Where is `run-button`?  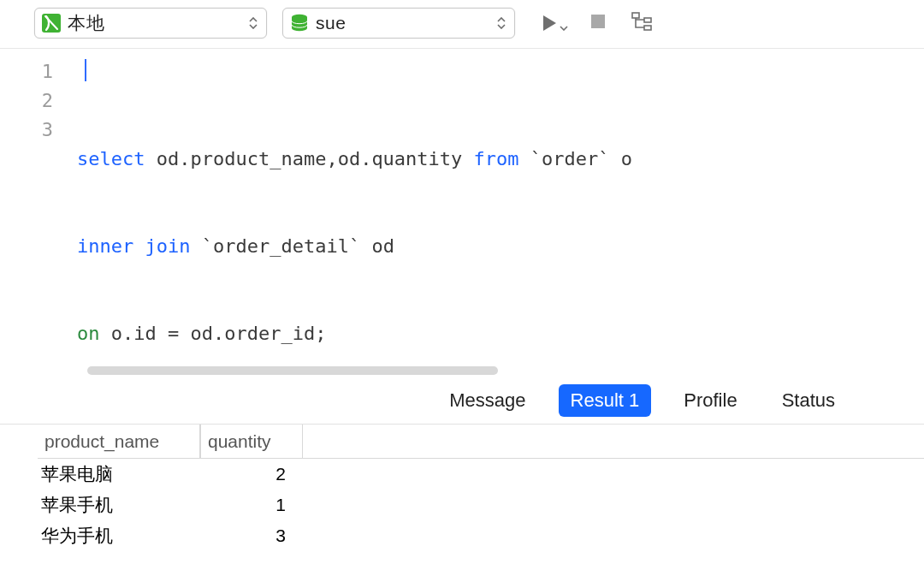
run-button is located at coordinates (549, 23).